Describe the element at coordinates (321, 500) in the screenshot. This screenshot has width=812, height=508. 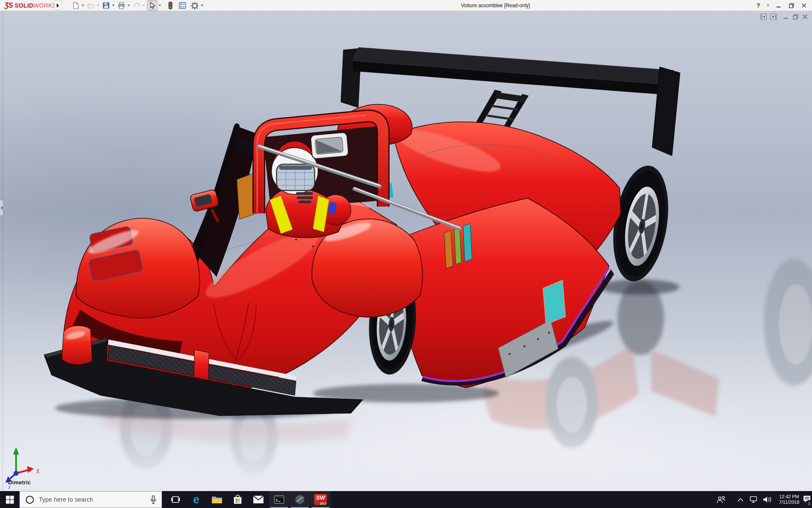
I see `solidworks-2017-button: SW 2017` at that location.